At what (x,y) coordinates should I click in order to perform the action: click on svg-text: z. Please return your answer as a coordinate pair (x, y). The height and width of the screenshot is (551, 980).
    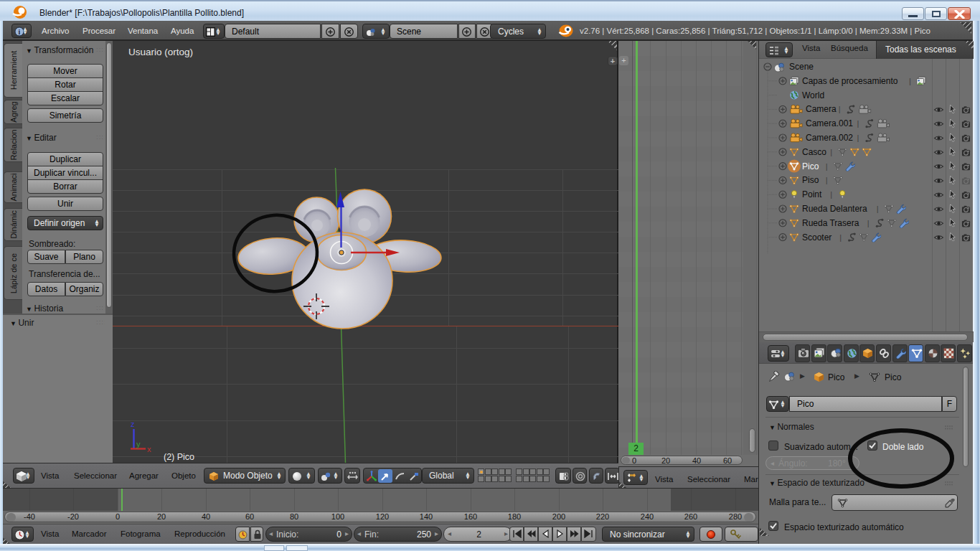
    Looking at the image, I should click on (133, 424).